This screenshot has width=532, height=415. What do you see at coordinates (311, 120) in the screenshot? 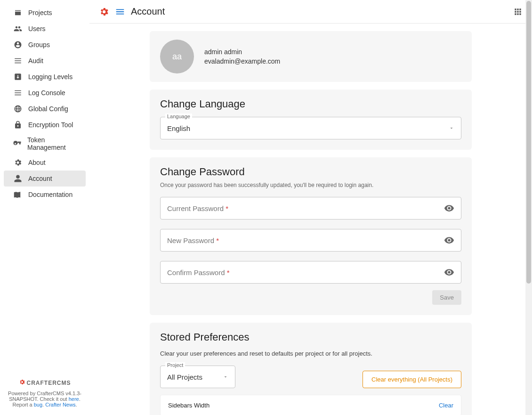
I see `change-language-section: Change Language Language English` at bounding box center [311, 120].